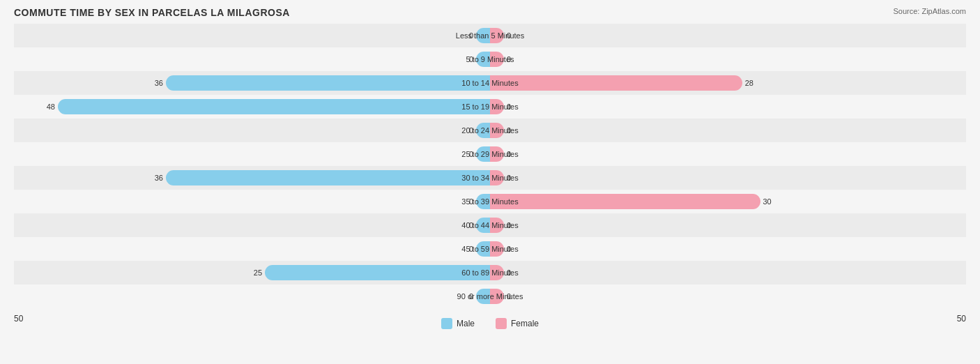  I want to click on chart-row: 0025 to 29 Minutes, so click(490, 154).